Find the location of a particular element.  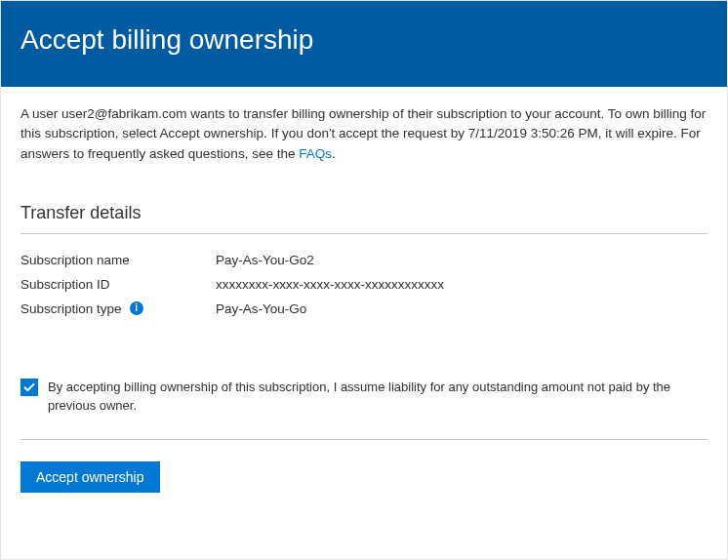

intro-text-before: A user user2@fabrikam.com wants to trans… is located at coordinates (363, 134).